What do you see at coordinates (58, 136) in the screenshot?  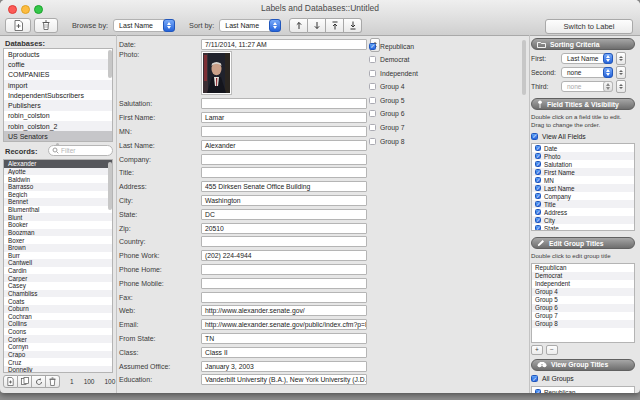 I see `database-list-item: US Senators` at bounding box center [58, 136].